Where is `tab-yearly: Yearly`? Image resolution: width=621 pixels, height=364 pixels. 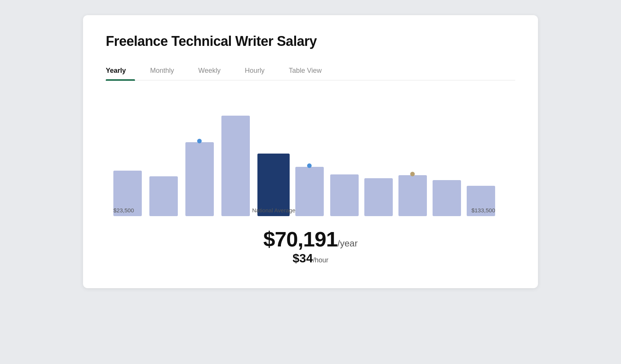
tab-yearly: Yearly is located at coordinates (121, 71).